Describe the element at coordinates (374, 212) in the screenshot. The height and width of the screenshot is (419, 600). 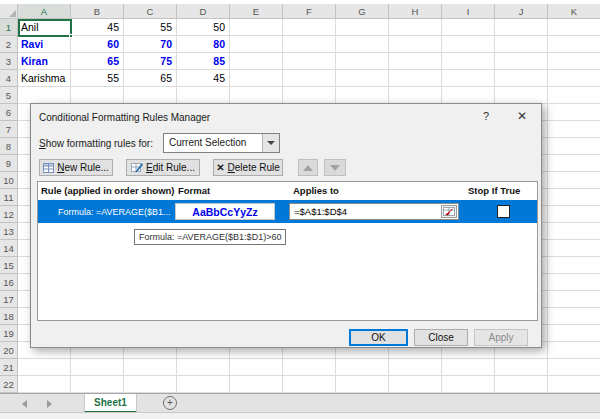
I see `applies-to-input: =$A$1:$D$4` at that location.